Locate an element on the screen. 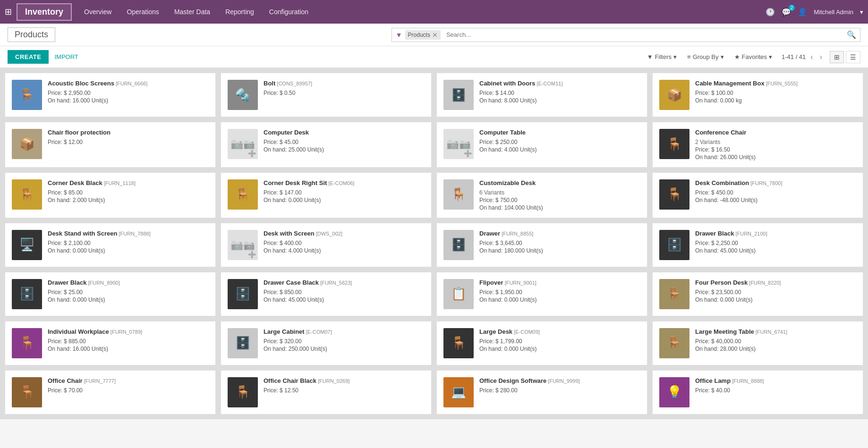 This screenshot has width=868, height=448. product-card: 🪑 Individual Workplace [FURN_0789] Price… is located at coordinates (111, 343).